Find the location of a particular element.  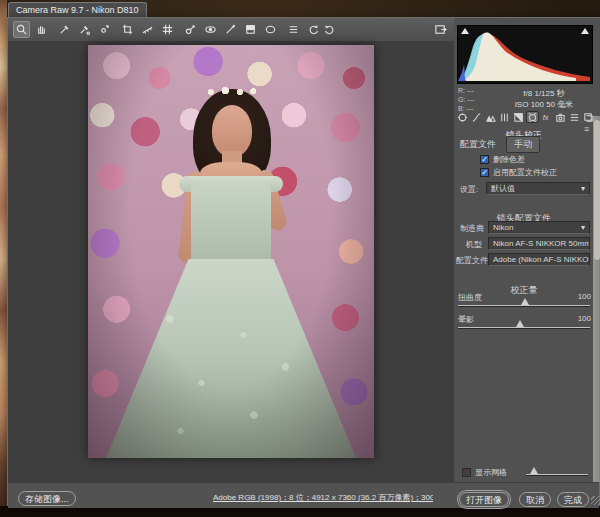

straighten-tool-icon is located at coordinates (148, 30).